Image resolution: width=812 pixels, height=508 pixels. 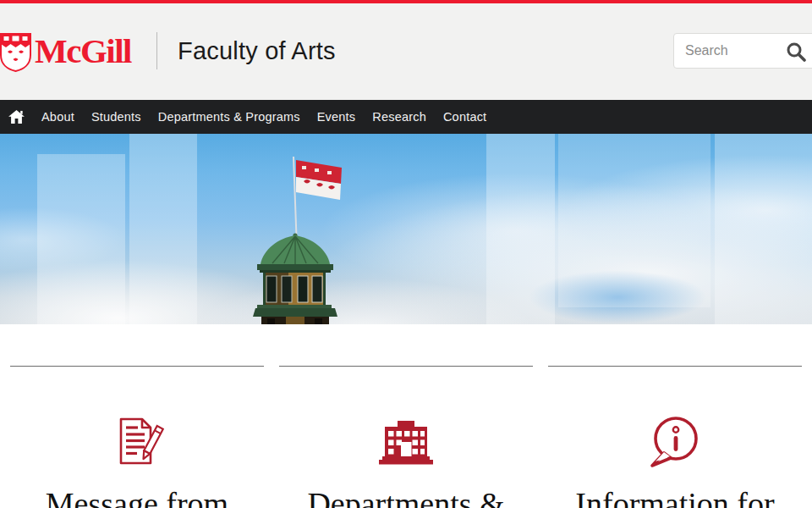 What do you see at coordinates (66, 52) in the screenshot?
I see `mcgill-logo: McGill` at bounding box center [66, 52].